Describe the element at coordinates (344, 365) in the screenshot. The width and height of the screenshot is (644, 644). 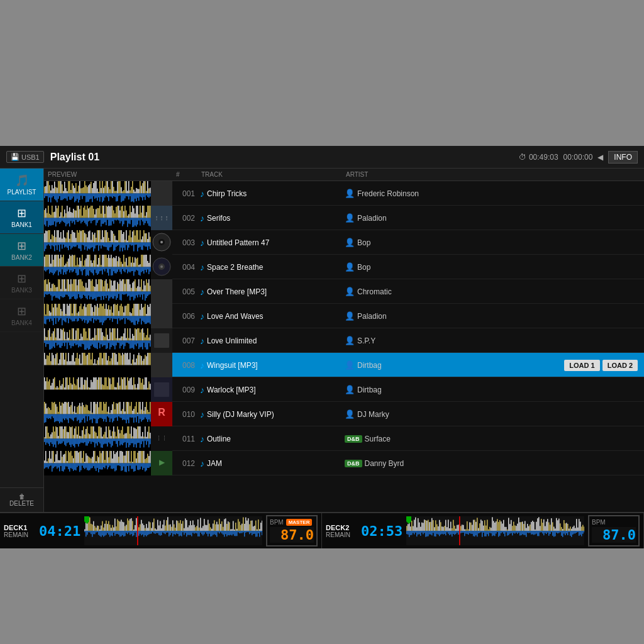
I see `track-row: 008♪Wingsuit [MP3] 👤 Dirtbag LOAD 1 LOAD…` at that location.